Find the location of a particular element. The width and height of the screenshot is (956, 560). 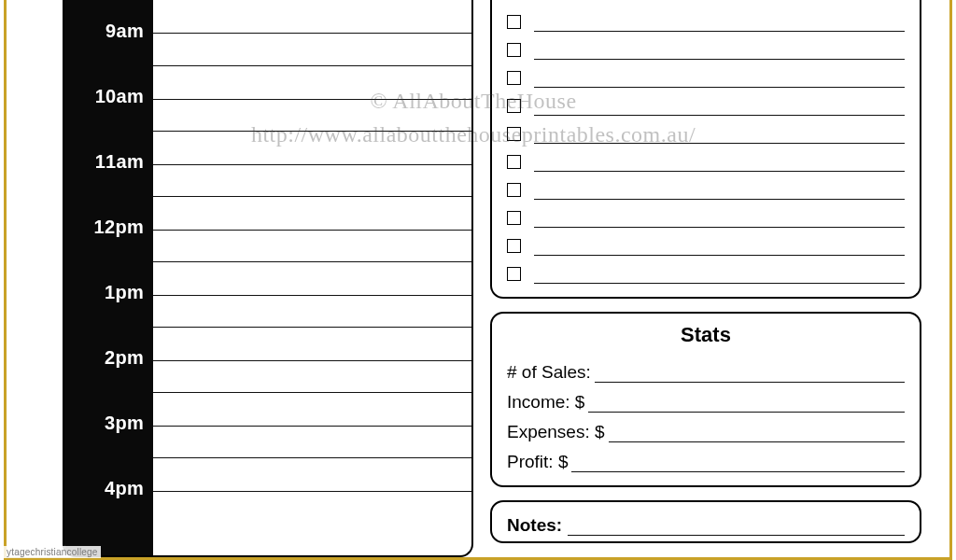

stat-label: # of Sales: is located at coordinates (551, 372).